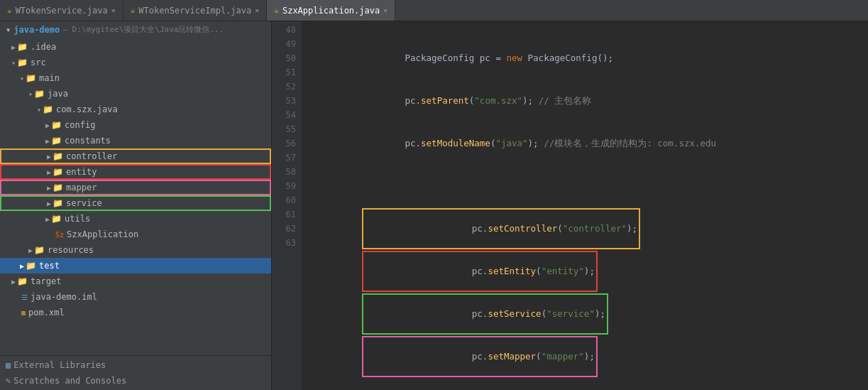  What do you see at coordinates (81, 172) in the screenshot?
I see `item-label: entity` at bounding box center [81, 172].